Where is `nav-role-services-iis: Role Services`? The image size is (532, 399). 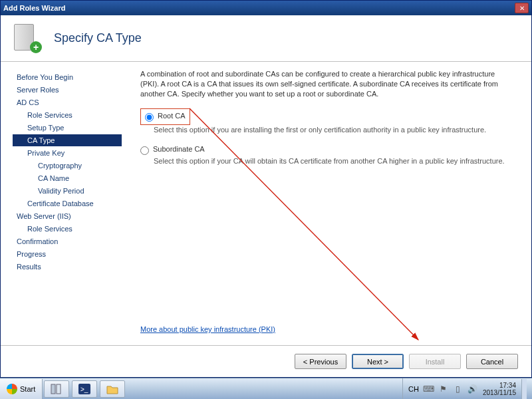
nav-role-services-iis: Role Services is located at coordinates (67, 229).